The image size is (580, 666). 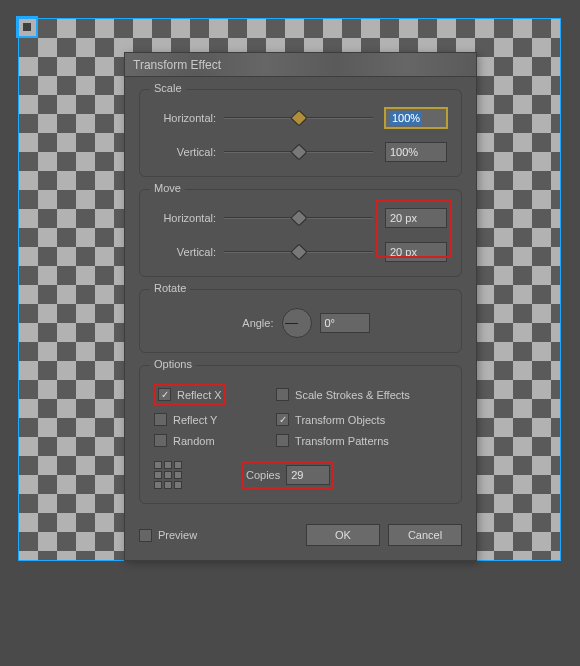 What do you see at coordinates (200, 395) in the screenshot?
I see `reflect-x-label: Reflect X` at bounding box center [200, 395].